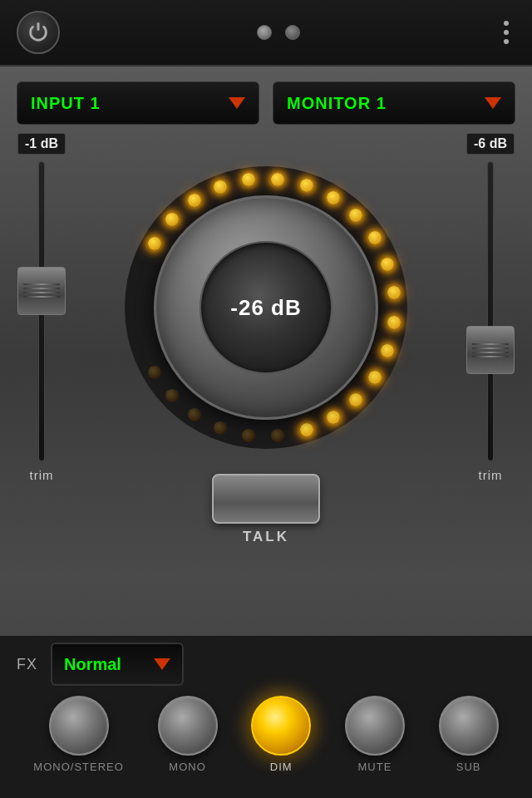 Image resolution: width=532 pixels, height=798 pixels. What do you see at coordinates (506, 32) in the screenshot?
I see `menu-button` at bounding box center [506, 32].